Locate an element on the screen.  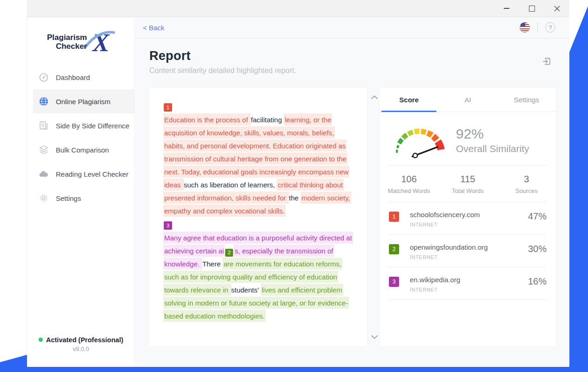
vertical-separator is located at coordinates (538, 27).